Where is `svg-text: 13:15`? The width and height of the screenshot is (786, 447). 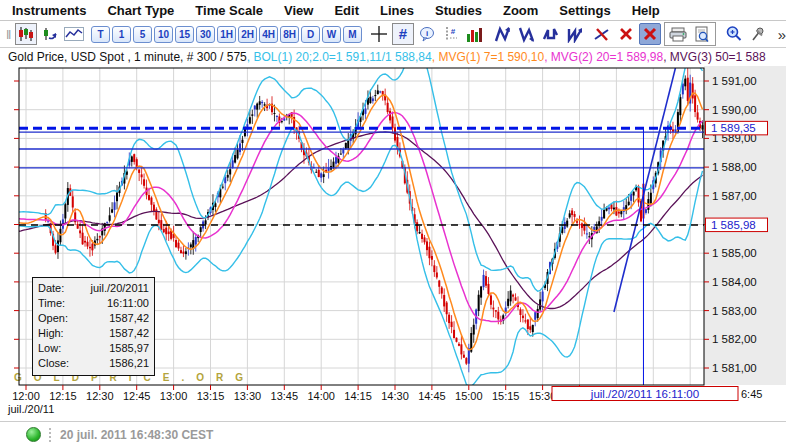
svg-text: 13:15 is located at coordinates (211, 396).